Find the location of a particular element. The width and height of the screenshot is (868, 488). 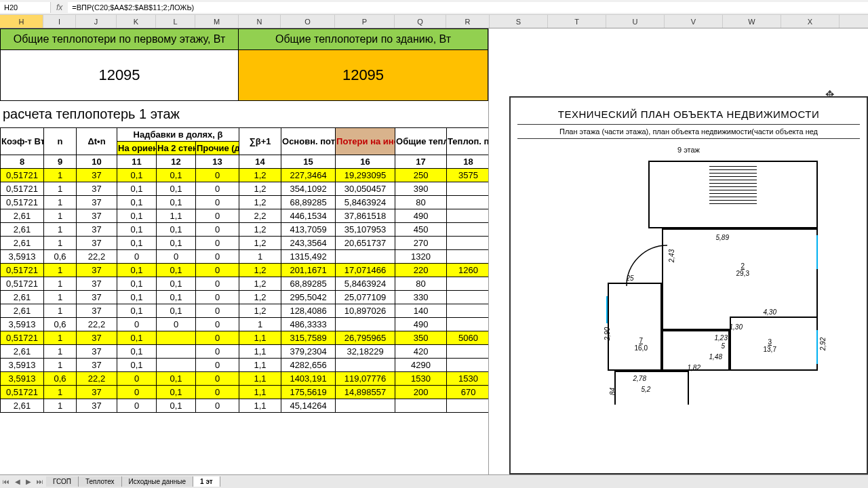

summary-right-value: 12095 is located at coordinates (363, 76).